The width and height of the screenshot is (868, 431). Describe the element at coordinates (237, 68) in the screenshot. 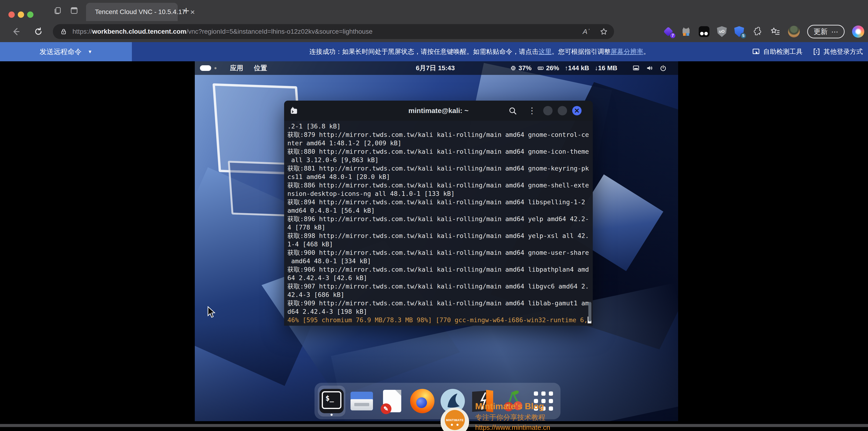

I see `menu-applications: 应用` at that location.